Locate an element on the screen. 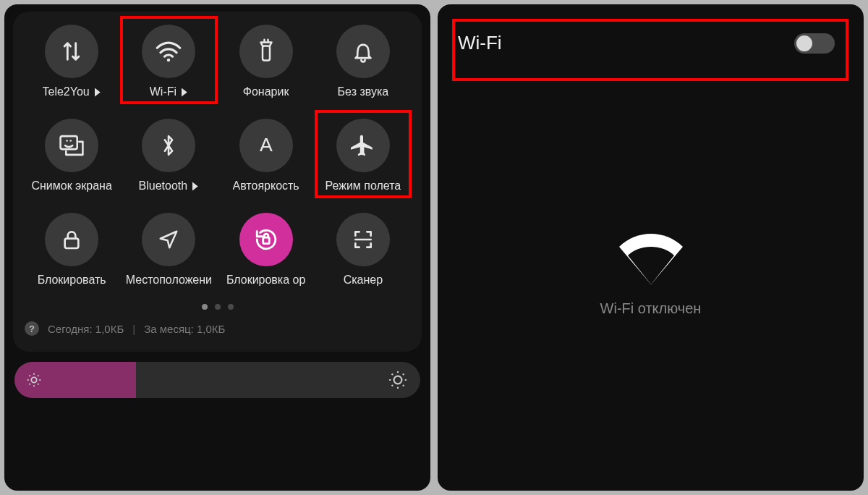  qs-tile-label: Wi-Fi is located at coordinates (169, 92).